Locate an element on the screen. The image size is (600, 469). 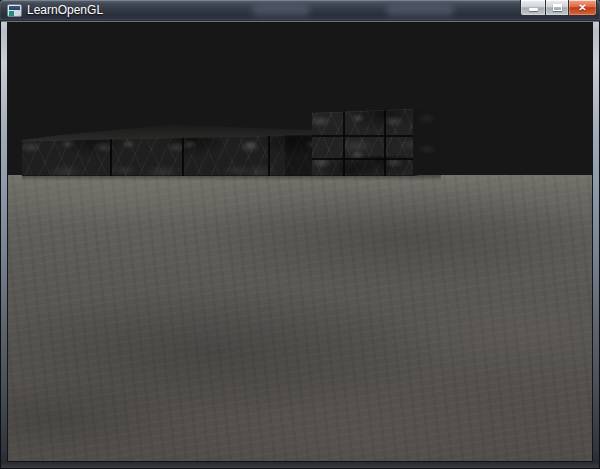
titlebar: LearnOpenGL ✕ is located at coordinates (300, 10).